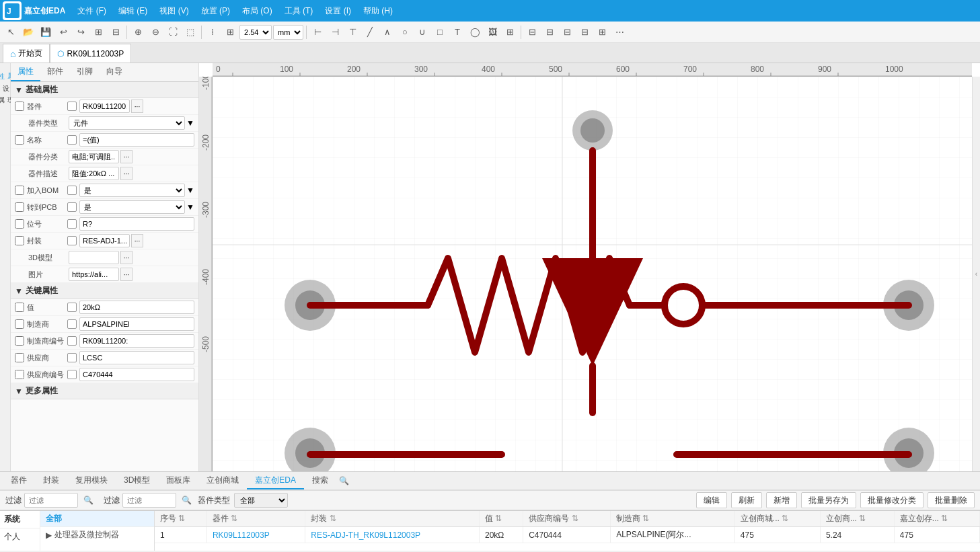 The height and width of the screenshot is (552, 980). Describe the element at coordinates (352, 32) in the screenshot. I see `tb-pin3: ⊤` at that location.